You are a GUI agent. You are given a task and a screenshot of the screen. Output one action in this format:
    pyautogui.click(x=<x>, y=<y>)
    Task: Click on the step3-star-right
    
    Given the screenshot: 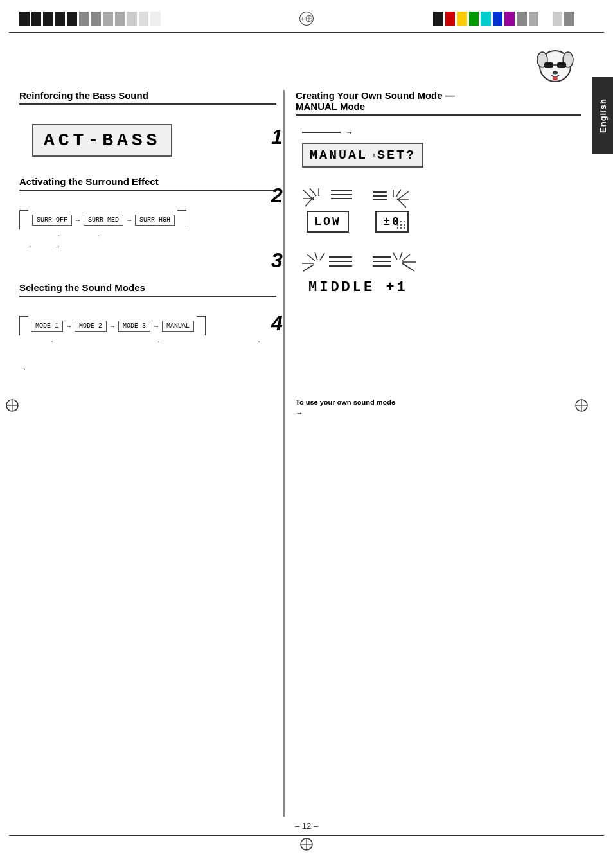 What is the action you would take?
    pyautogui.click(x=395, y=263)
    